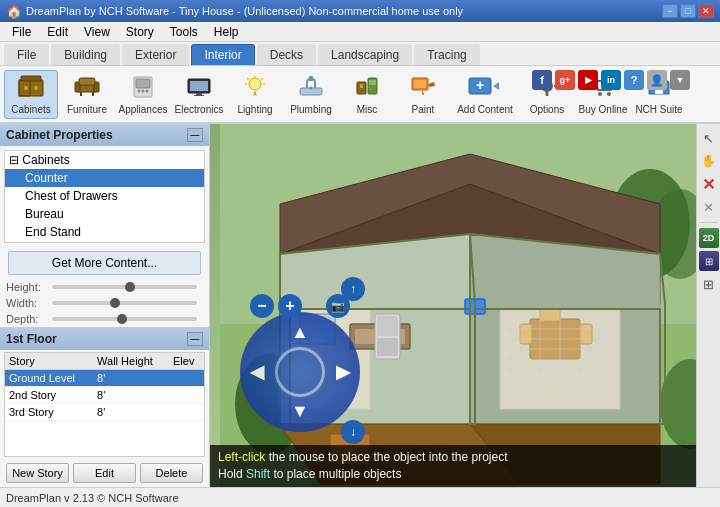 This screenshot has height=507, width=720. What do you see at coordinates (104, 214) in the screenshot?
I see `tree-bureau: Bureau` at bounding box center [104, 214].